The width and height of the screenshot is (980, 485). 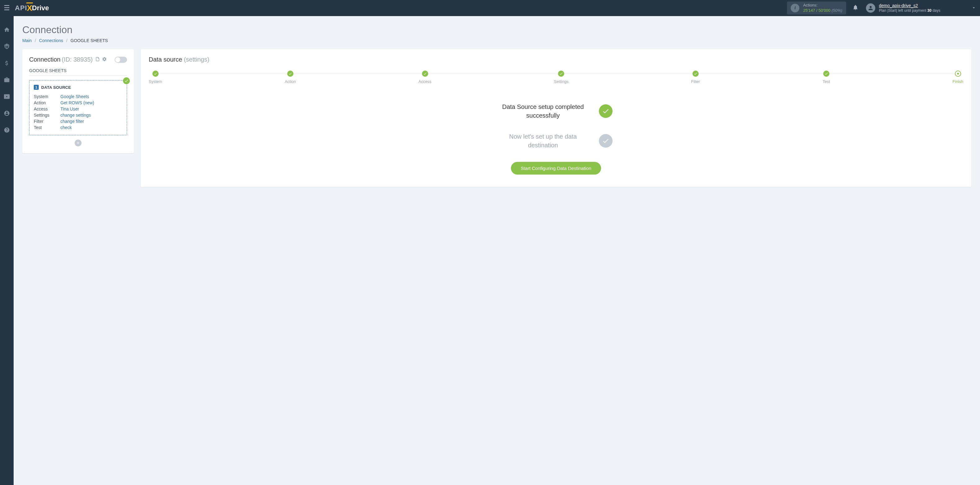 What do you see at coordinates (47, 103) in the screenshot?
I see `row-label: Action` at bounding box center [47, 103].